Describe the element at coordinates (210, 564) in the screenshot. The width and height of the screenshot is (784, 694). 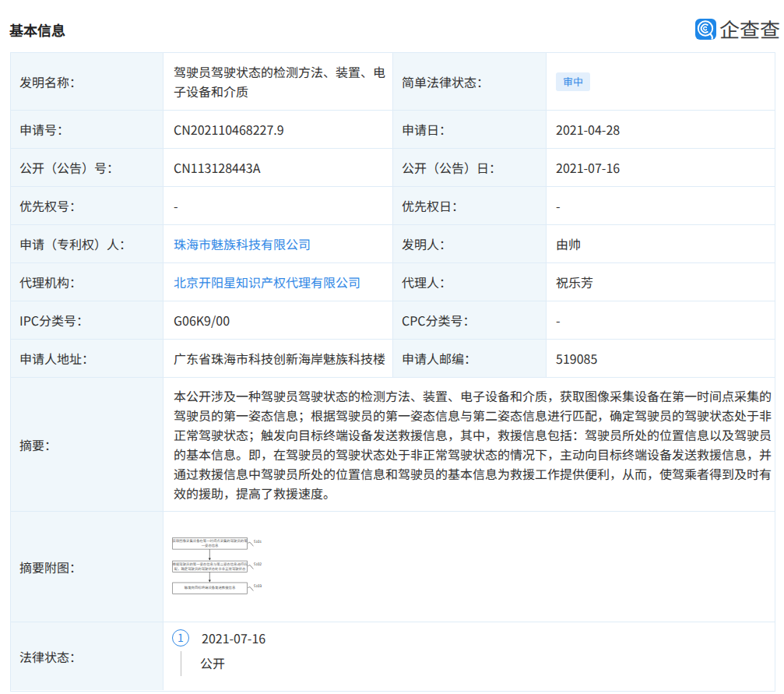
I see `svg-text: 根据驾驶员的第一姿态信息与第二姿态信息进行匹` at that location.